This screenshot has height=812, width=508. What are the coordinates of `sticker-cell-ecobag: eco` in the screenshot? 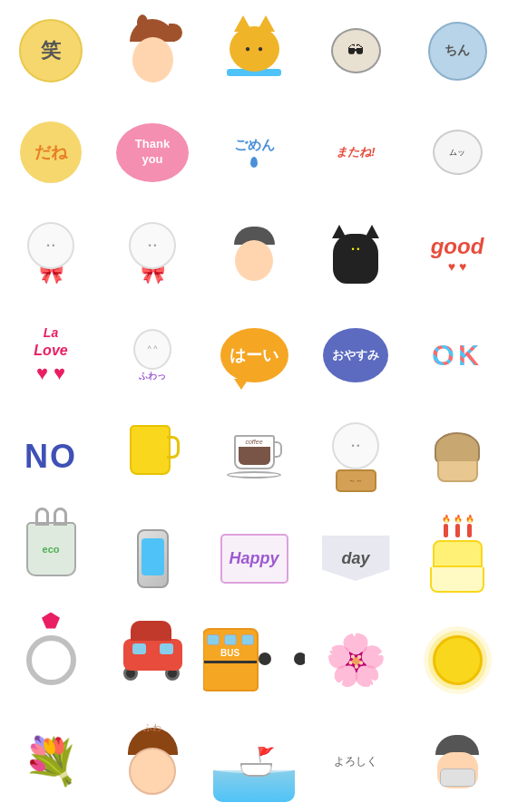 It's located at (51, 558).